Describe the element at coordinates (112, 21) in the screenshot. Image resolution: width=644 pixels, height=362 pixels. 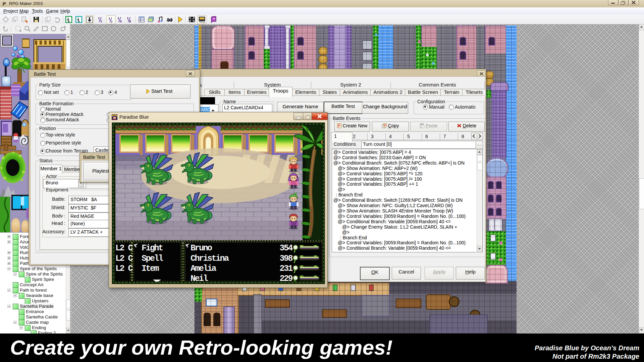
I see `svg-text: 2` at that location.